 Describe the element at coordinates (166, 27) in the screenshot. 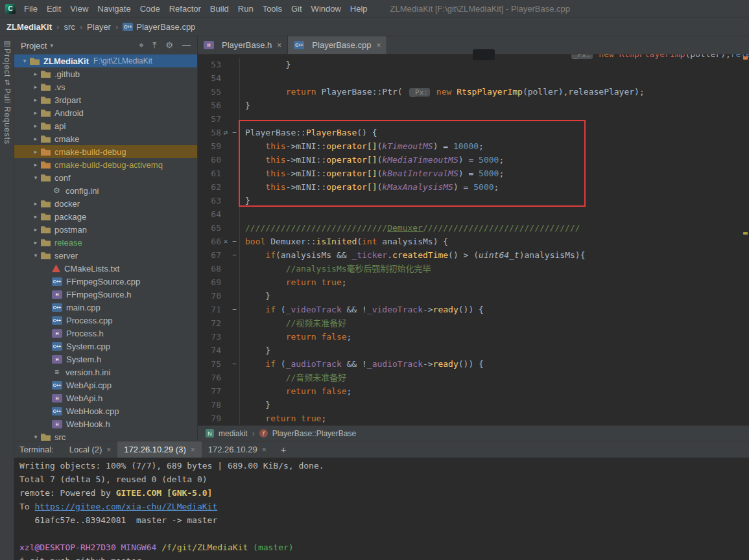

I see `breadcrumb-item: PlayerBase.cpp` at that location.